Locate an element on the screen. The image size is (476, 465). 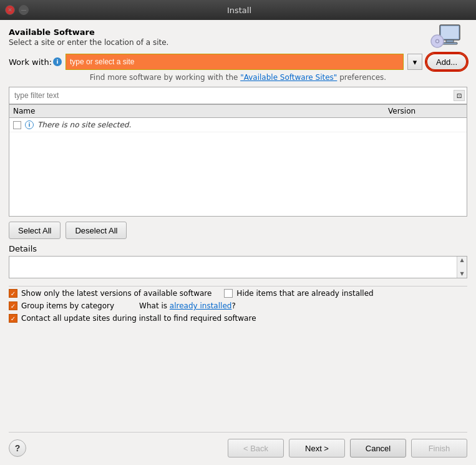
work-with-label: Work with: i is located at coordinates (35, 62).